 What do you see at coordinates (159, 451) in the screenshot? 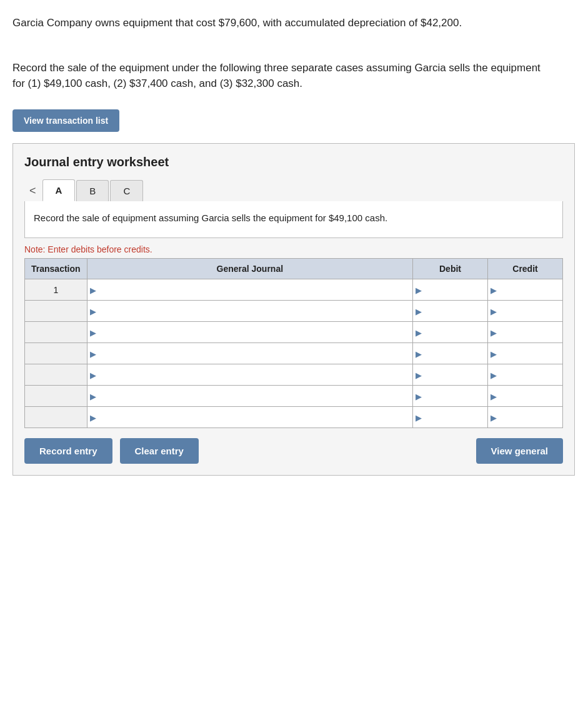
I see `clear-entry-button: Clear entry` at bounding box center [159, 451].